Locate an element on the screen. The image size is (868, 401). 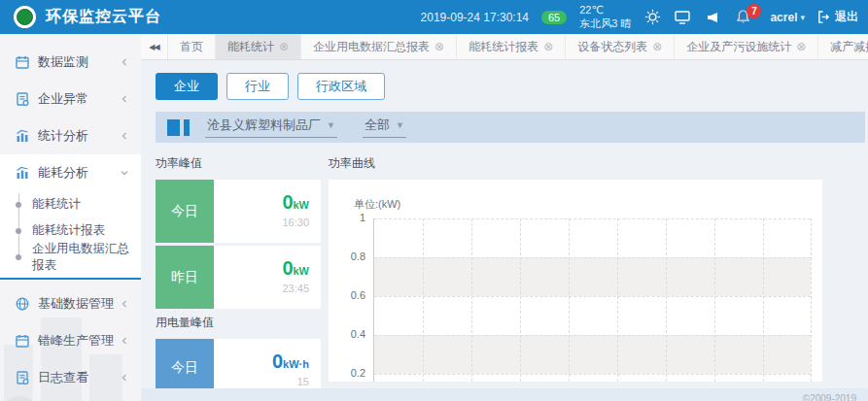
app-logo-icon is located at coordinates (25, 17).